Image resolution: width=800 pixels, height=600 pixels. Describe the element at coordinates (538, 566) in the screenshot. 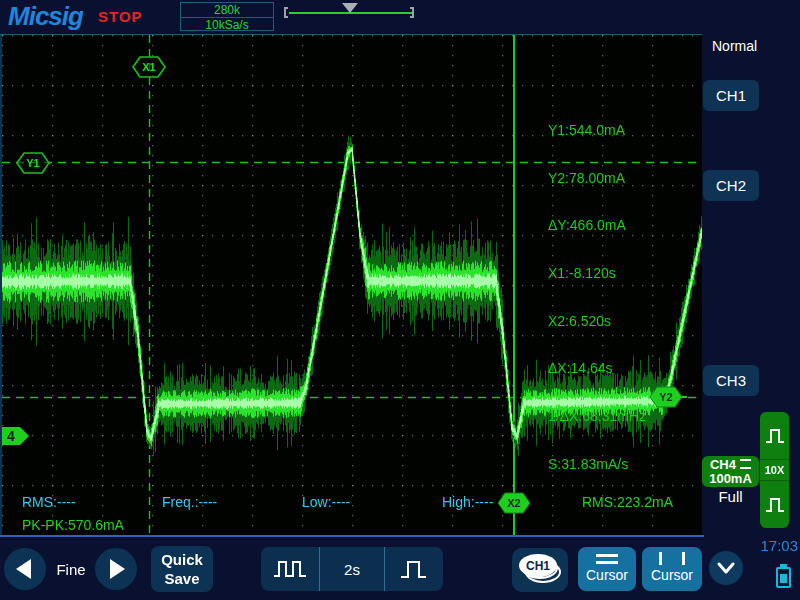

I see `trigger-source-label: CH1` at that location.